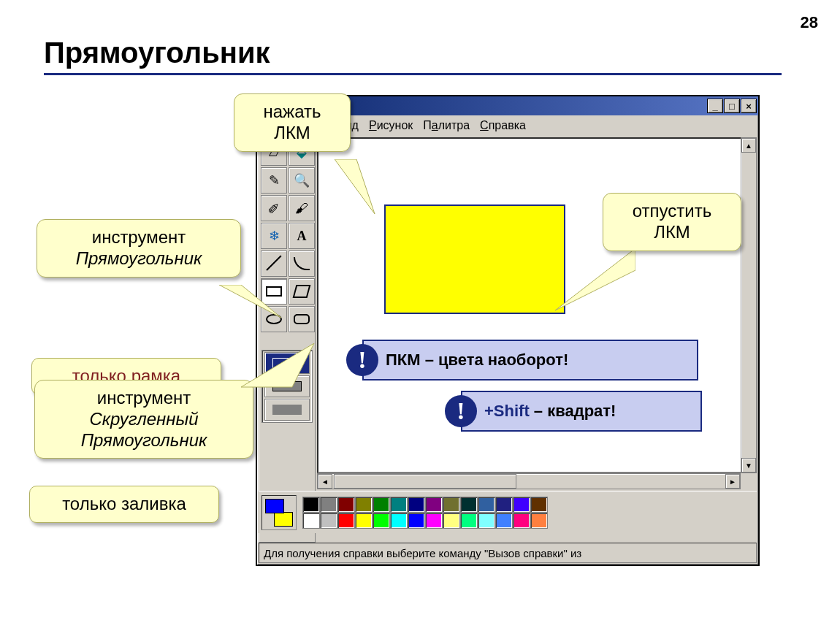 The width and height of the screenshot is (840, 631). I want to click on minimize-button: _, so click(715, 106).